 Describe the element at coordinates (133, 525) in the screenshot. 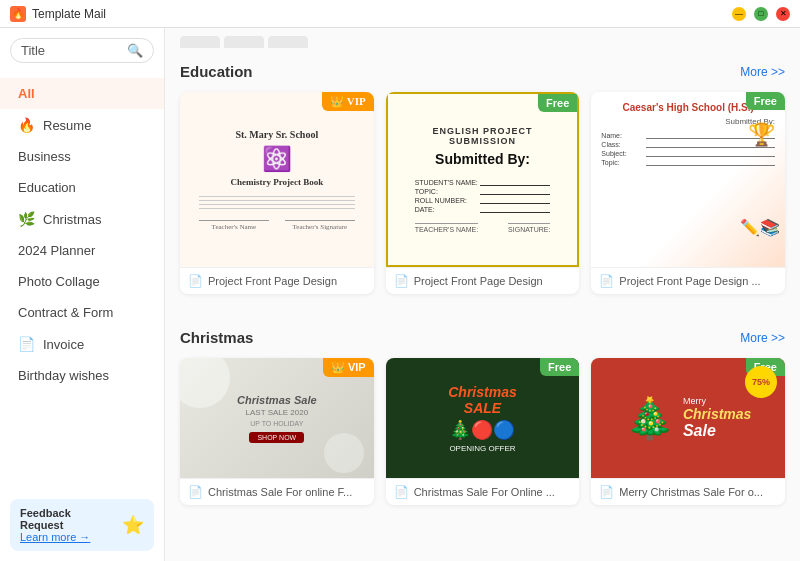

I see `feedback-star-icon: ⭐` at that location.